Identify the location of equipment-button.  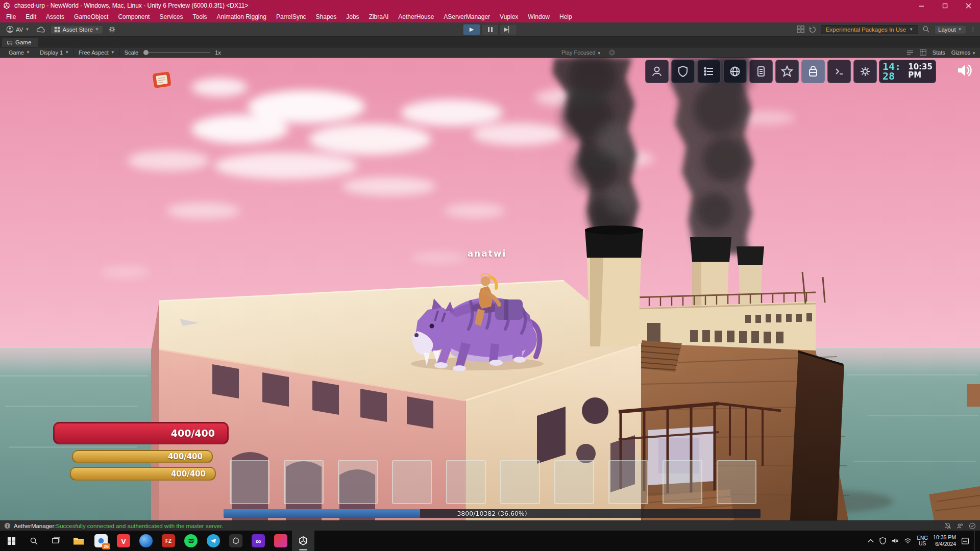
(683, 71).